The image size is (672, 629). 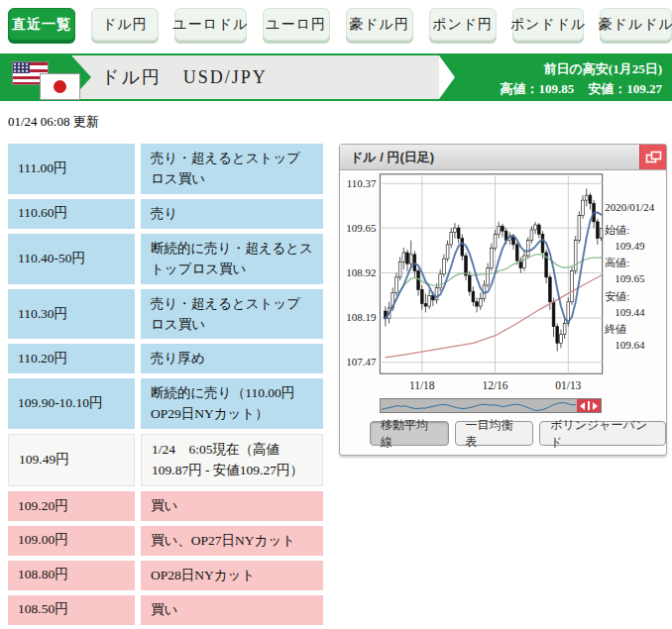 What do you see at coordinates (71, 576) in the screenshot?
I see `order-price: 108.80円` at bounding box center [71, 576].